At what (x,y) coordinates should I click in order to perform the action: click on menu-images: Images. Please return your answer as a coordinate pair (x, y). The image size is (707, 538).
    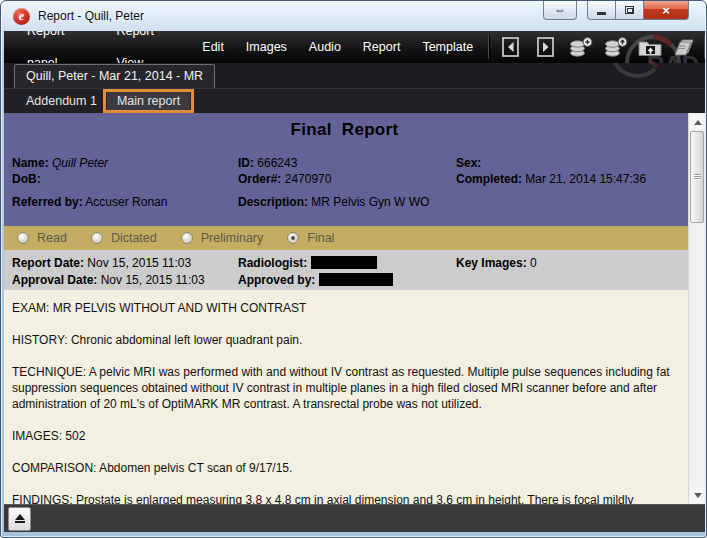
    Looking at the image, I should click on (266, 47).